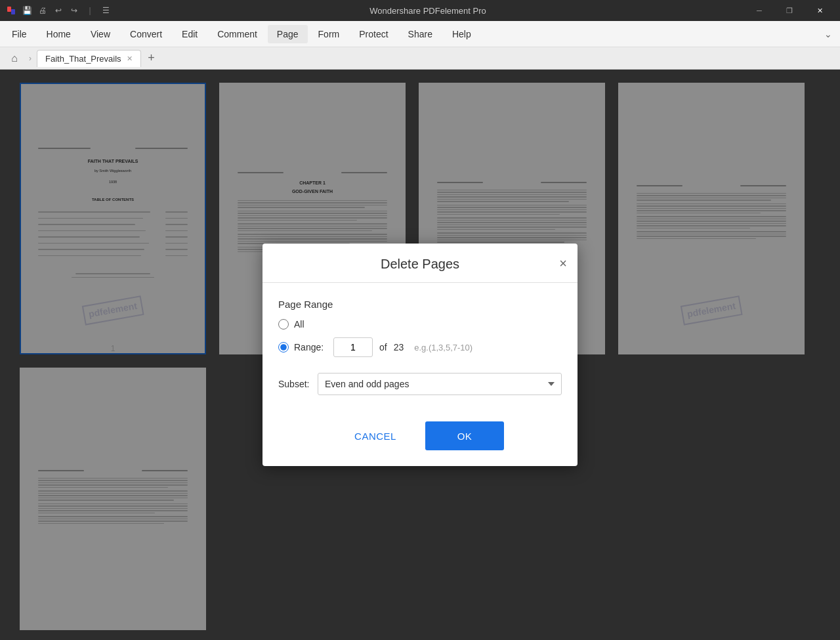 The height and width of the screenshot is (640, 840). Describe the element at coordinates (420, 264) in the screenshot. I see `modal-title: Delete Pages` at that location.